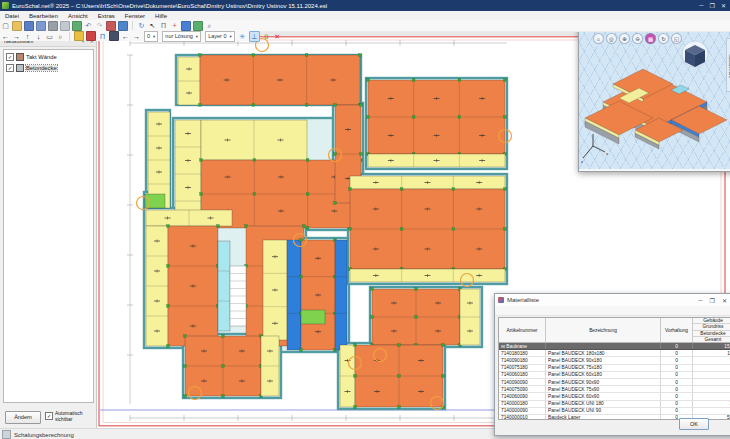 This screenshot has width=730, height=439. I want to click on material-row: 7140090180Panel BAUDECK 90x180078, so click(614, 360).